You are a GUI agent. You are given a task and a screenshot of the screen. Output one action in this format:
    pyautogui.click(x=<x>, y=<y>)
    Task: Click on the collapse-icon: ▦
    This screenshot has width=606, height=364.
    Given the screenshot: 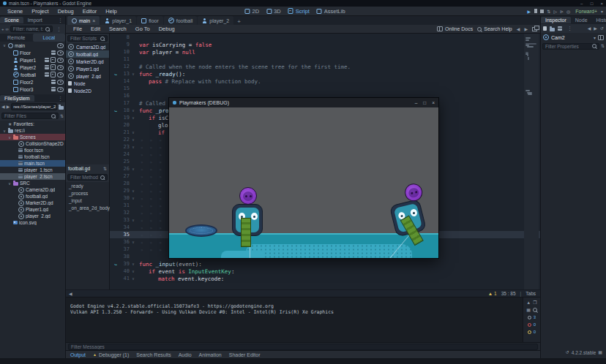 What is the action you would take?
    pyautogui.click(x=528, y=310)
    